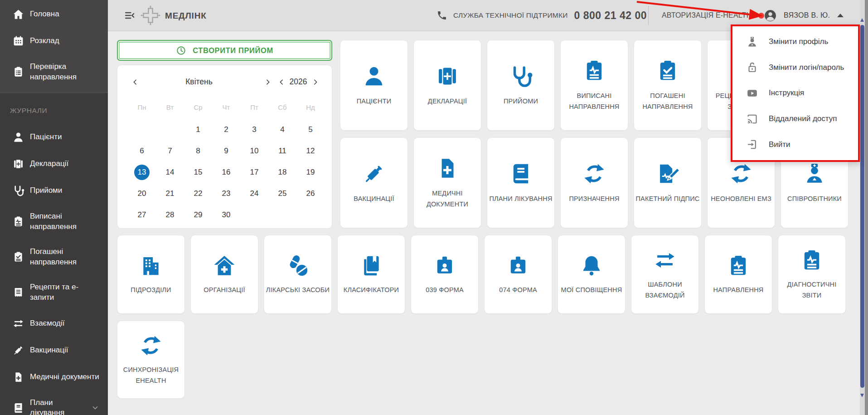 Image resolution: width=868 pixels, height=415 pixels. What do you see at coordinates (54, 137) in the screenshot?
I see `sidebar-item: Пацієнти` at bounding box center [54, 137].